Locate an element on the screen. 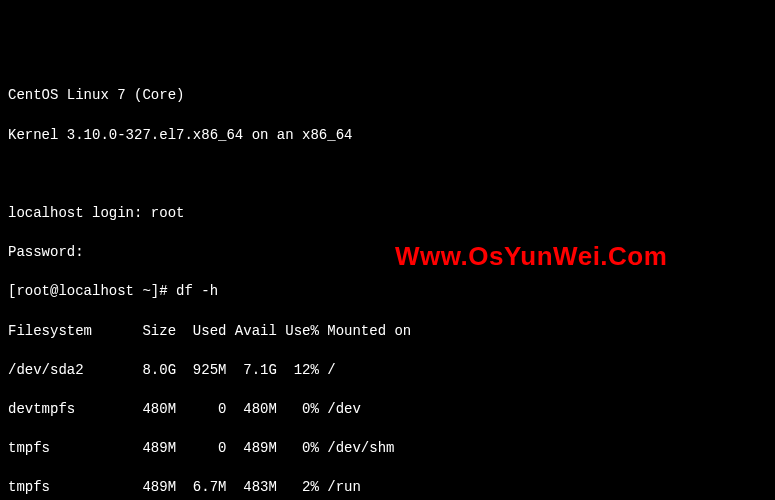 This screenshot has width=775, height=500. os-header: CentOS Linux 7 (Core) is located at coordinates (388, 96).